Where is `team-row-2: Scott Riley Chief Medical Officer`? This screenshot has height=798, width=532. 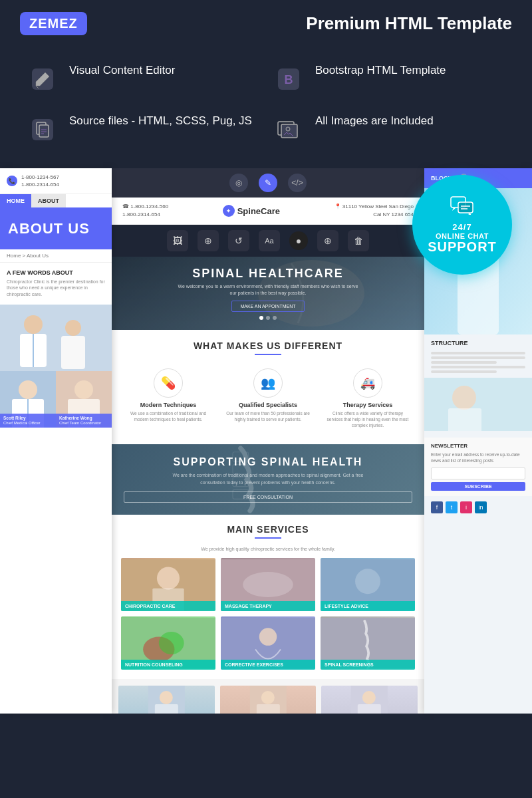
team-row-2: Scott Riley Chief Medical Officer is located at coordinates (56, 399).